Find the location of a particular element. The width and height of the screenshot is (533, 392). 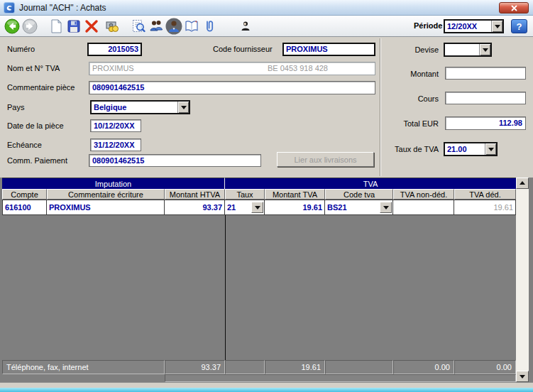

new-document-button is located at coordinates (55, 27).